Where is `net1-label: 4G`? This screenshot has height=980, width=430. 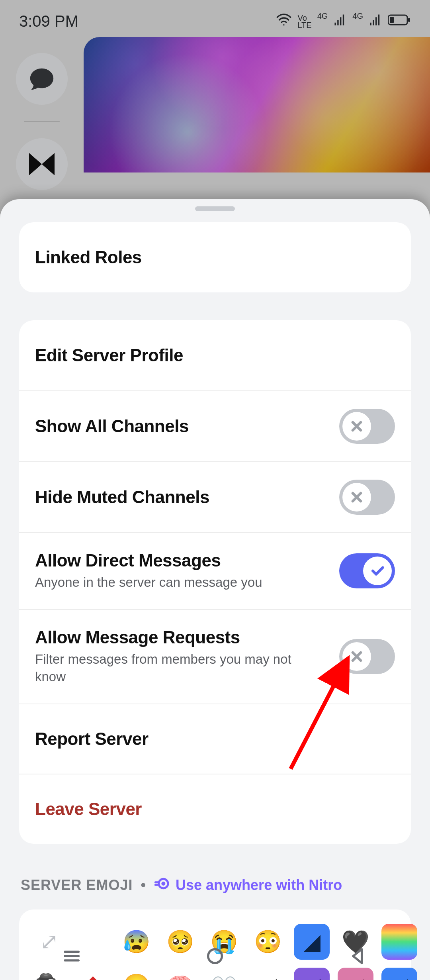 net1-label: 4G is located at coordinates (322, 16).